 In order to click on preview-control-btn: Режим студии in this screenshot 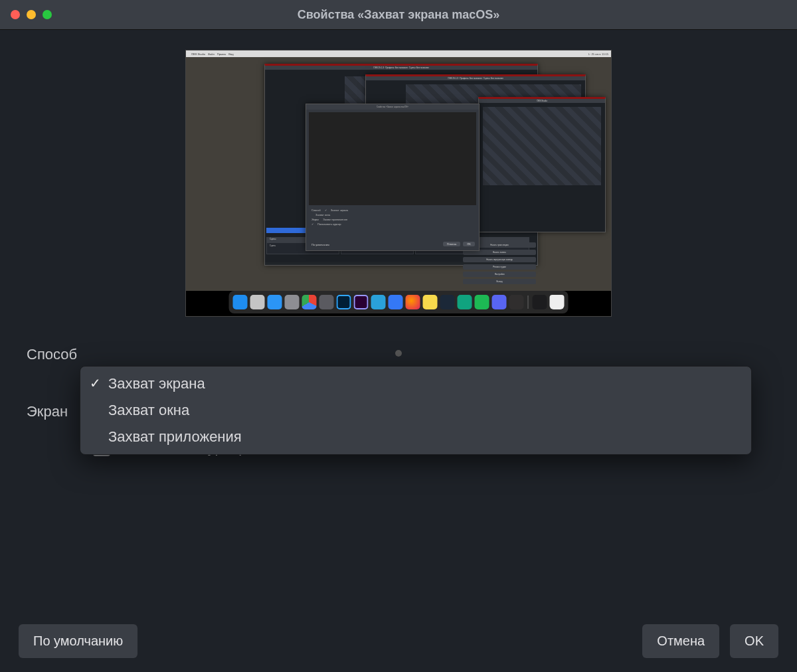, I will do `click(499, 267)`.